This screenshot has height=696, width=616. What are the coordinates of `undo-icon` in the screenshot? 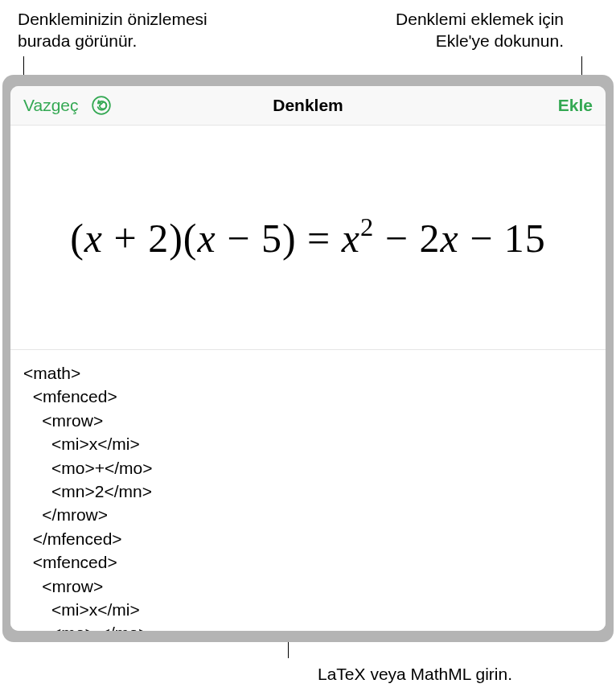 It's located at (101, 105).